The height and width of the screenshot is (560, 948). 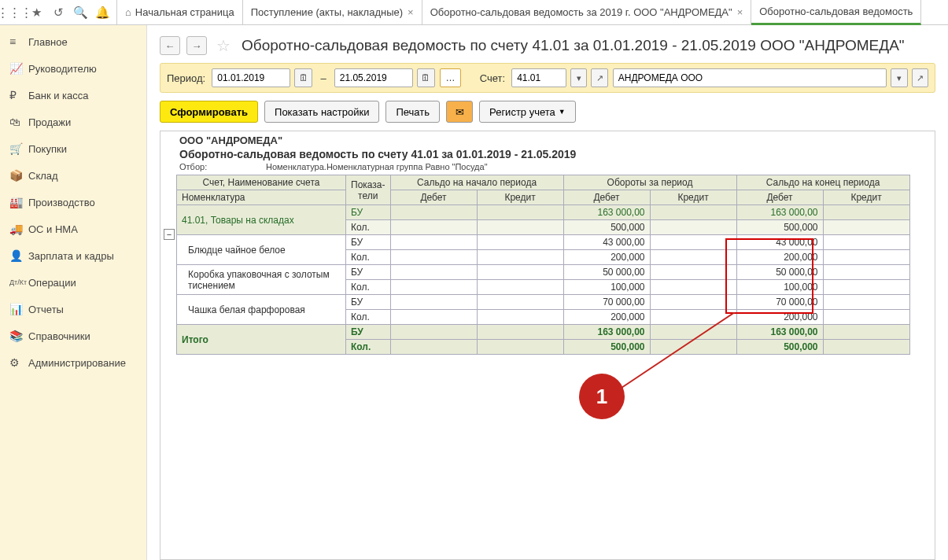 What do you see at coordinates (426, 78) in the screenshot?
I see `calendar-to-icon: 🗓` at bounding box center [426, 78].